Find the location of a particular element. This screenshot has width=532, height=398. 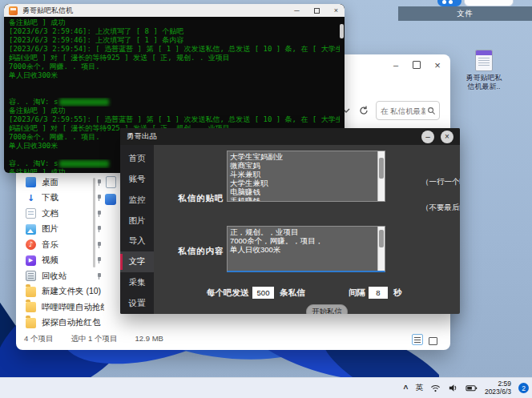

terminal-line: [2023/6/3 2:59:46]: 上次填写了 [ 1 ] 条内容 is located at coordinates (175, 40).